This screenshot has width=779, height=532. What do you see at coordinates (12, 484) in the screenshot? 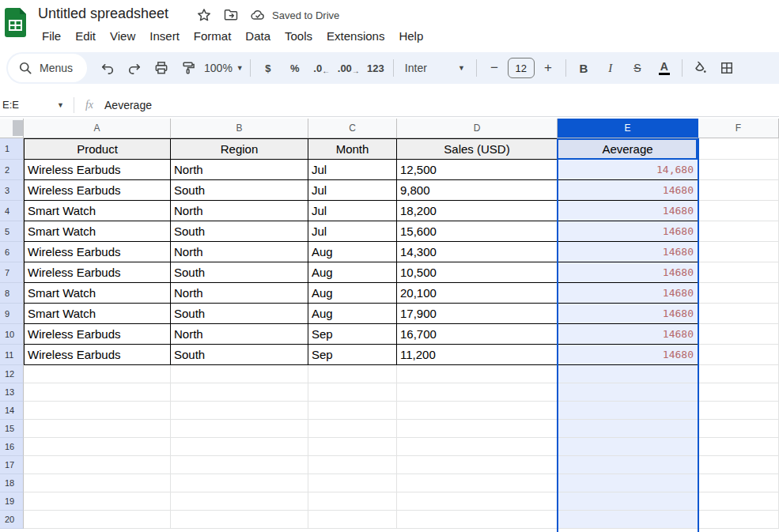
I see `row-header-18: 18` at bounding box center [12, 484].